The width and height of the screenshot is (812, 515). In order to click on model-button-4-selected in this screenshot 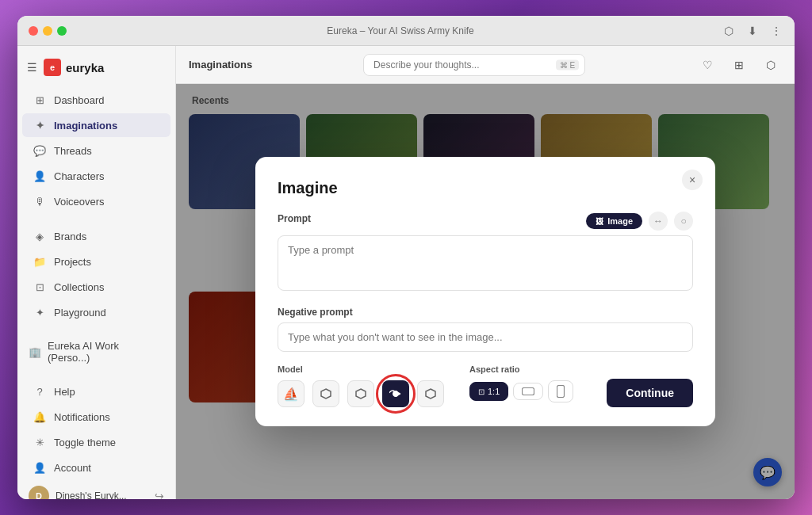, I will do `click(396, 394)`.